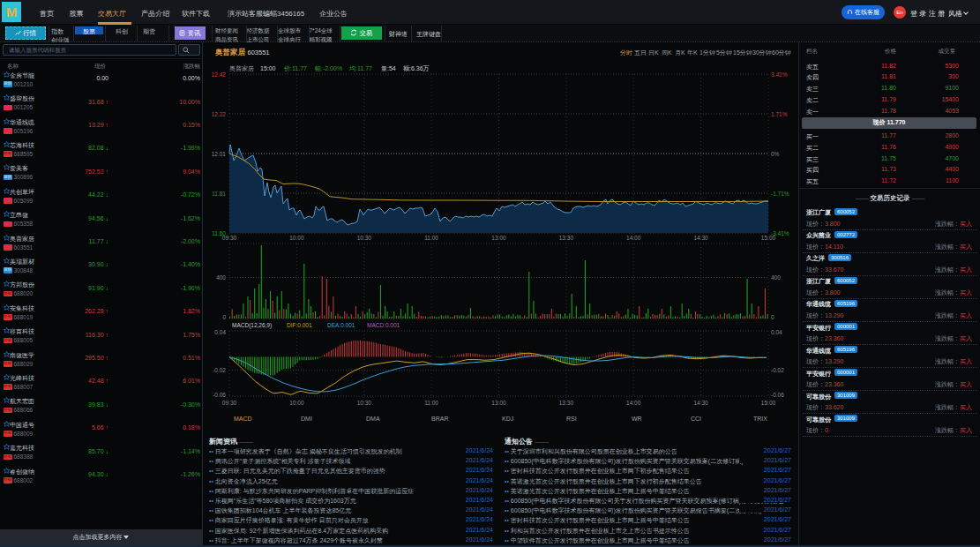  I want to click on svg-text: 12.01, so click(219, 154).